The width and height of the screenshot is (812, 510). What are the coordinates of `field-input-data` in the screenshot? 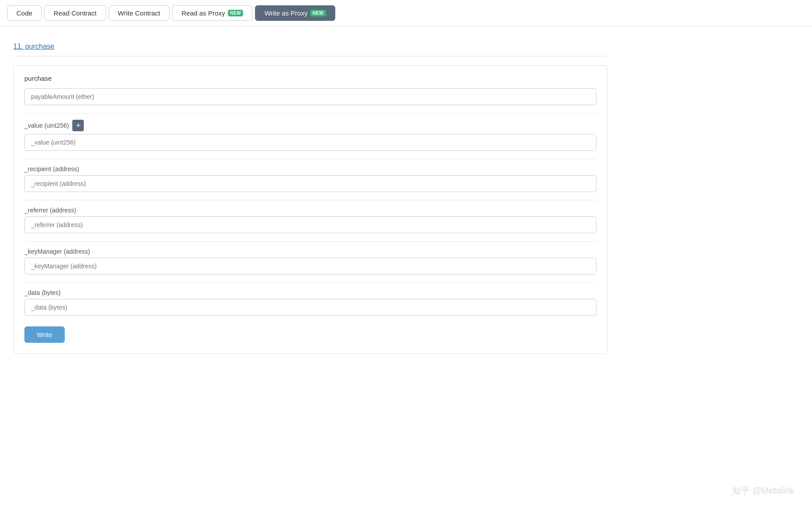 It's located at (310, 307).